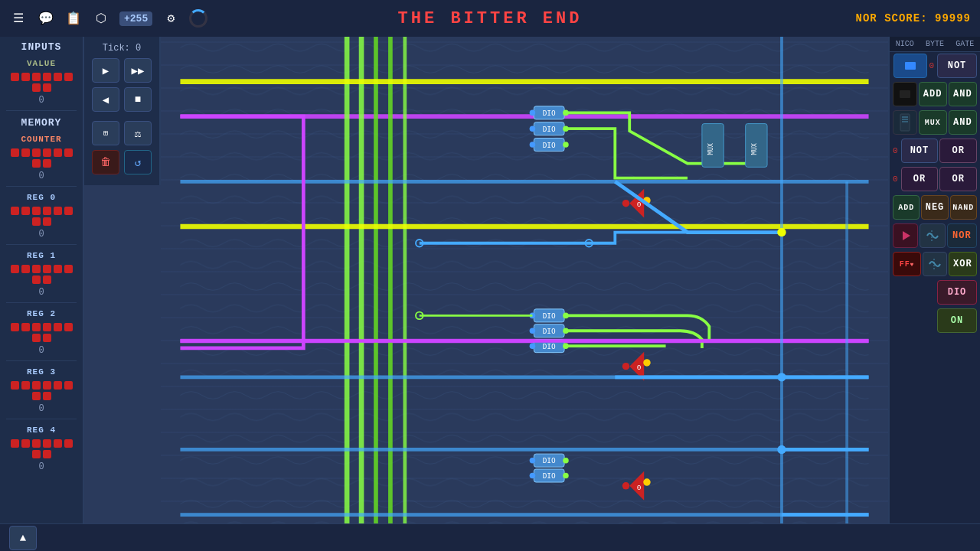 This screenshot has height=551, width=980. I want to click on dark-square-icon, so click(905, 94).